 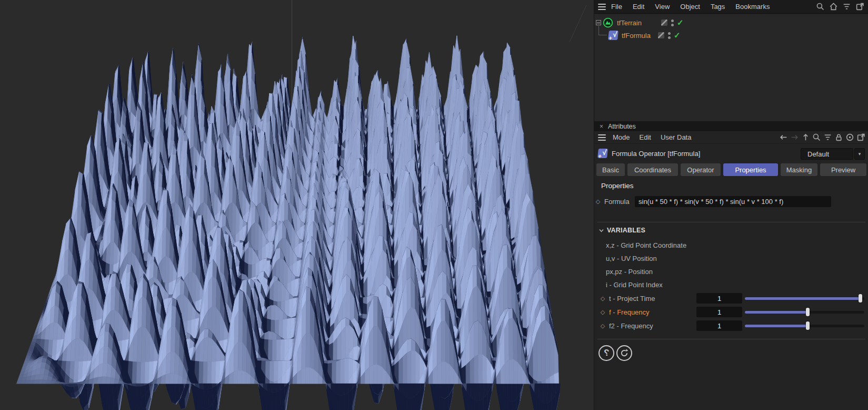 I want to click on variable-label: px,pz - Position, so click(x=630, y=272).